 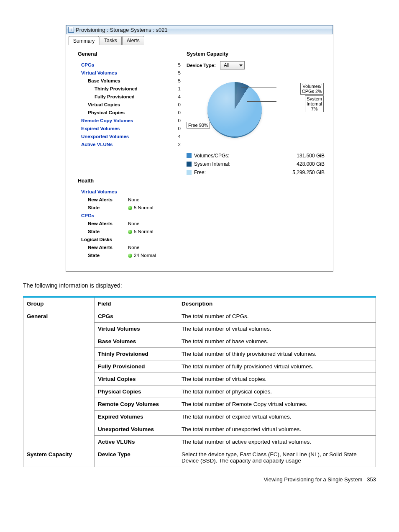 What do you see at coordinates (132, 121) in the screenshot?
I see `general-row: Remote Copy Volumes0` at bounding box center [132, 121].